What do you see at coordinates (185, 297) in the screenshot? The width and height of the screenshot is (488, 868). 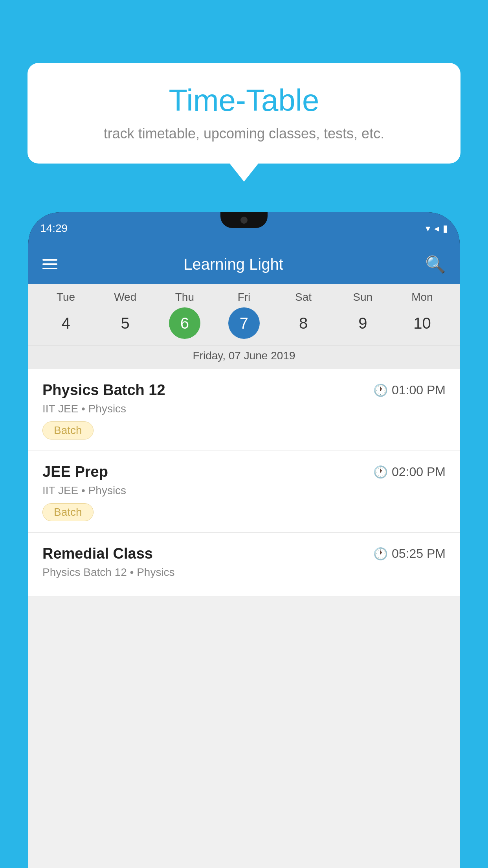 I see `day-header-thu: Thu` at bounding box center [185, 297].